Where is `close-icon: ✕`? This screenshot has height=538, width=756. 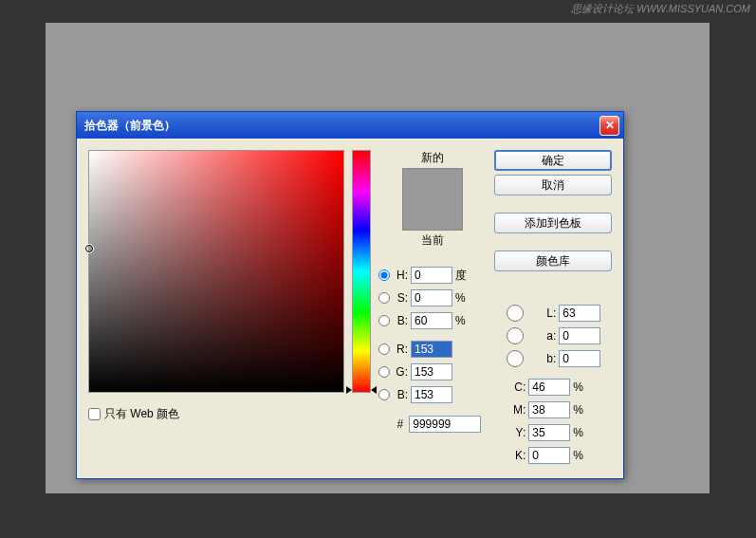 close-icon: ✕ is located at coordinates (610, 125).